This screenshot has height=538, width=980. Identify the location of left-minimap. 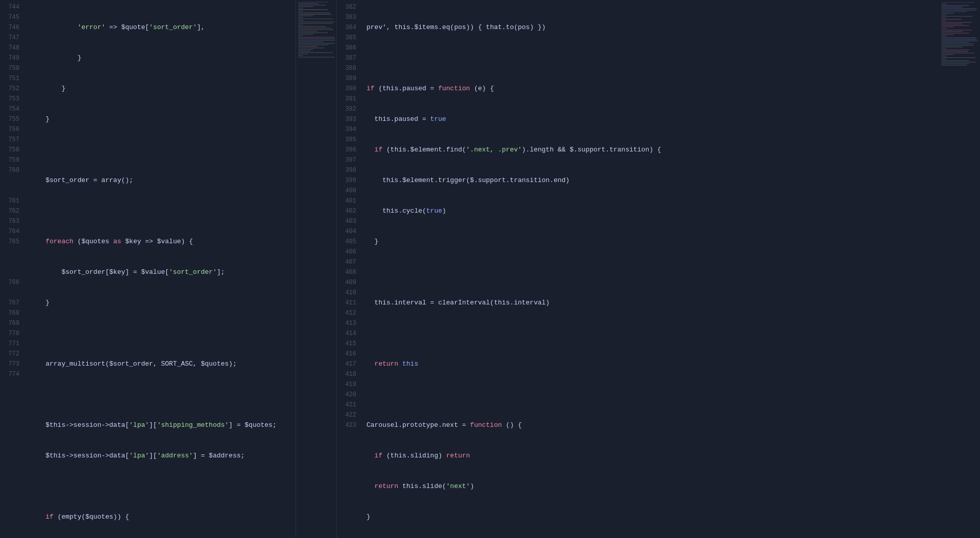
(316, 269).